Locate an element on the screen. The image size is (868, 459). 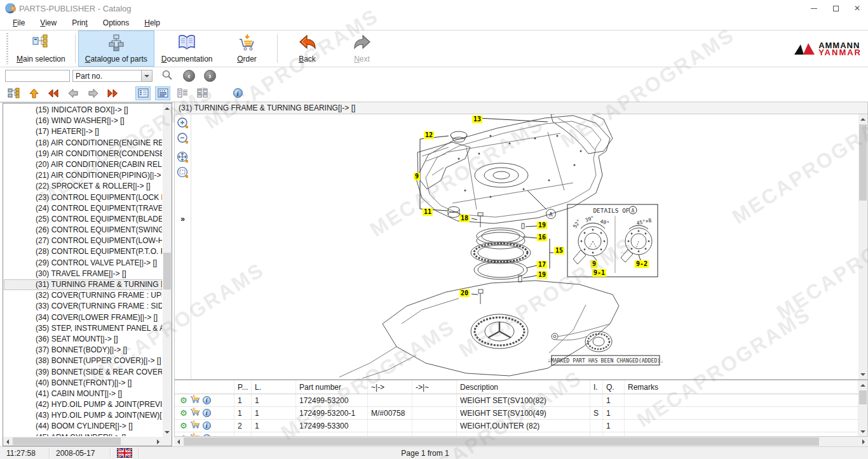
catalogue-of-parts-button: Catalogue of parts is located at coordinates (116, 48).